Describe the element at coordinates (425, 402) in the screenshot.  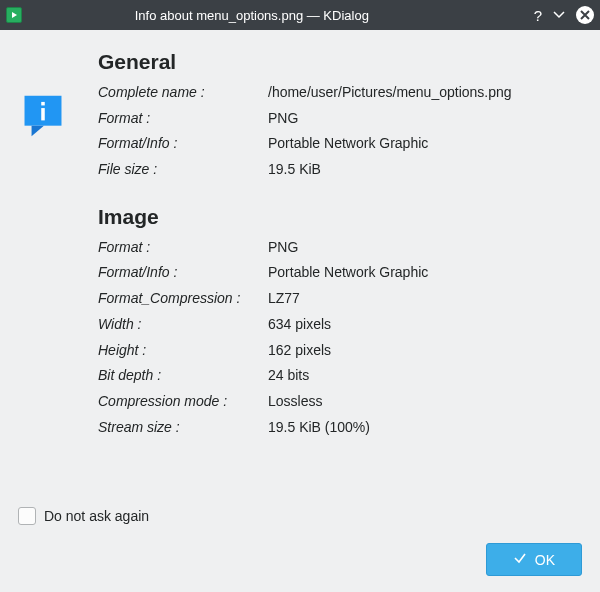
I see `value-compression-mode: Lossless` at that location.